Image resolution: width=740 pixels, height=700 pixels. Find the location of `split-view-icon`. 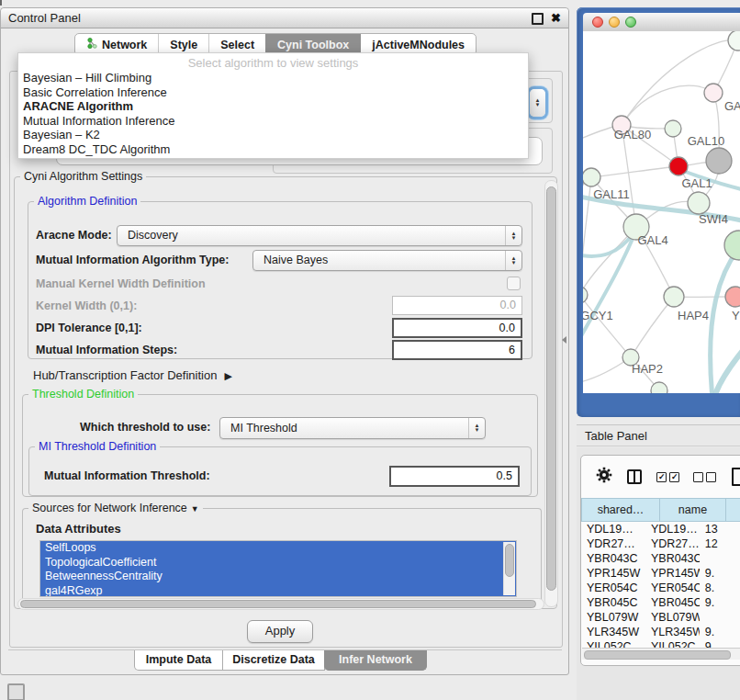

split-view-icon is located at coordinates (634, 477).